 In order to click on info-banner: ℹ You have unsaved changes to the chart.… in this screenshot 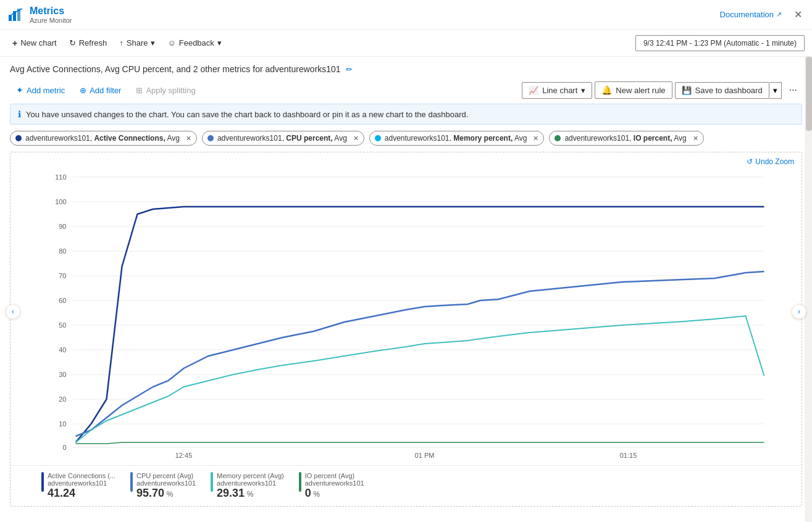, I will do `click(406, 114)`.